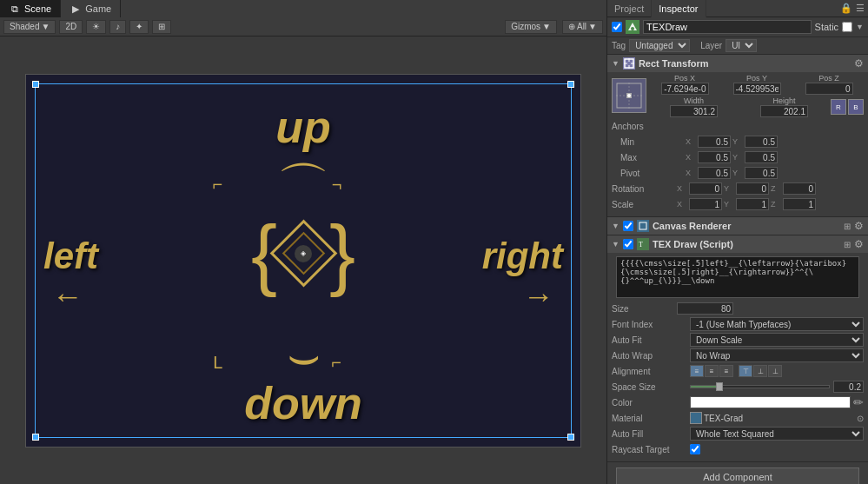 The image size is (868, 484). I want to click on rot-x-input, so click(706, 189).